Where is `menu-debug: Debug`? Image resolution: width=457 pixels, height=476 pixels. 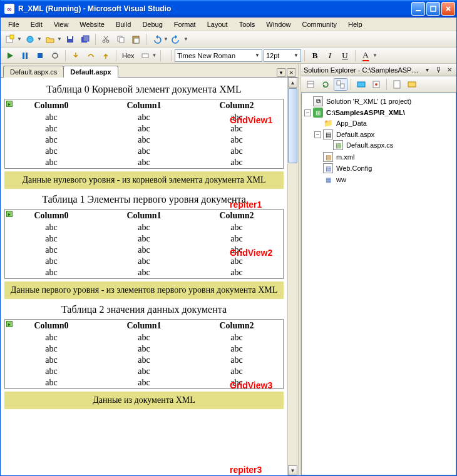 menu-debug: Debug is located at coordinates (152, 24).